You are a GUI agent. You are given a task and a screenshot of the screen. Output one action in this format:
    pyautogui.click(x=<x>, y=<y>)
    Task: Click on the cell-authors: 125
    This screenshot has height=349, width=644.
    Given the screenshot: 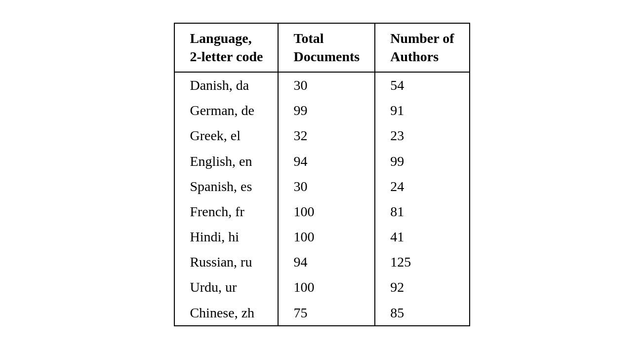 What is the action you would take?
    pyautogui.click(x=422, y=262)
    